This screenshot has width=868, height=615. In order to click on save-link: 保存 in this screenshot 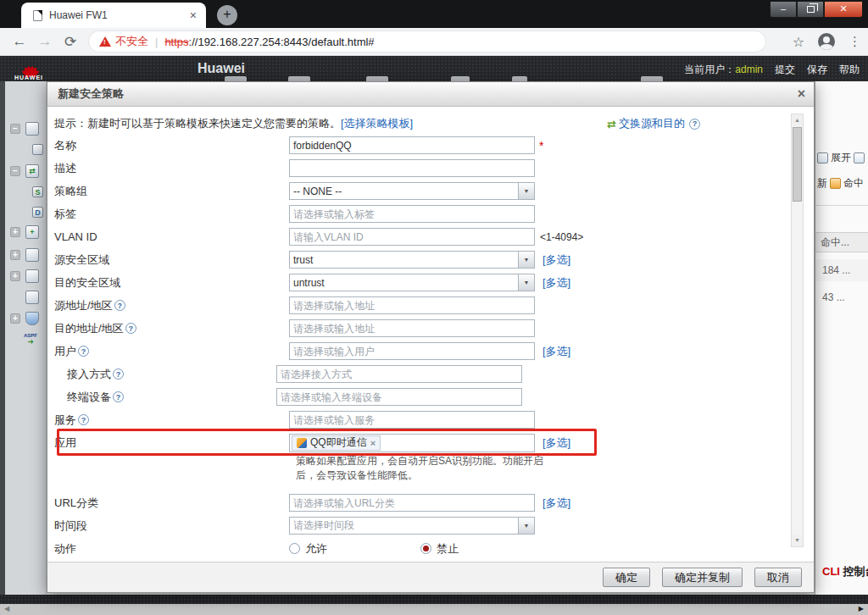, I will do `click(817, 69)`.